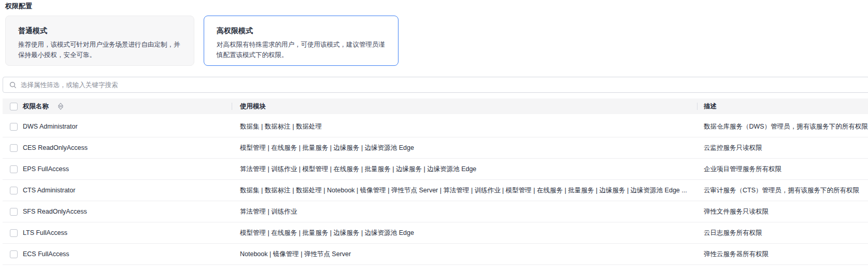  What do you see at coordinates (435, 254) in the screenshot?
I see `table-row: ECS FullAccess Notebook | 镜像管理 | 弹性节点 Se…` at bounding box center [435, 254].